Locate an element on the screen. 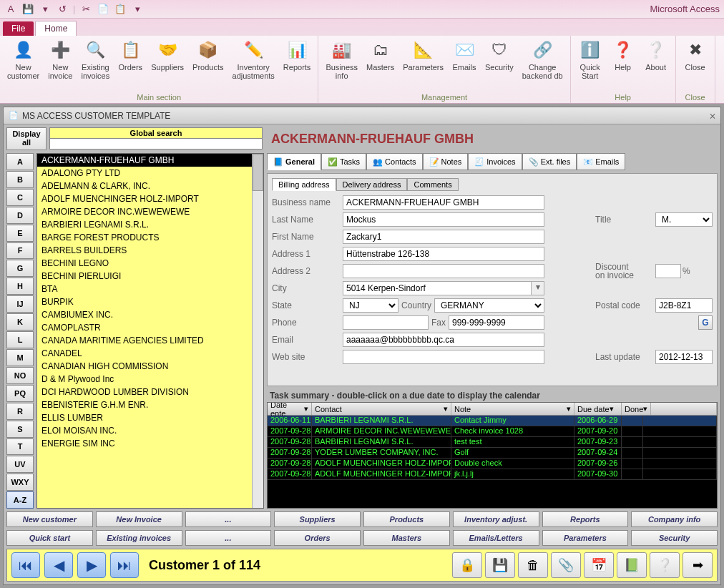 This screenshot has width=724, height=588. parameters-button: 📐Parameters is located at coordinates (424, 64).